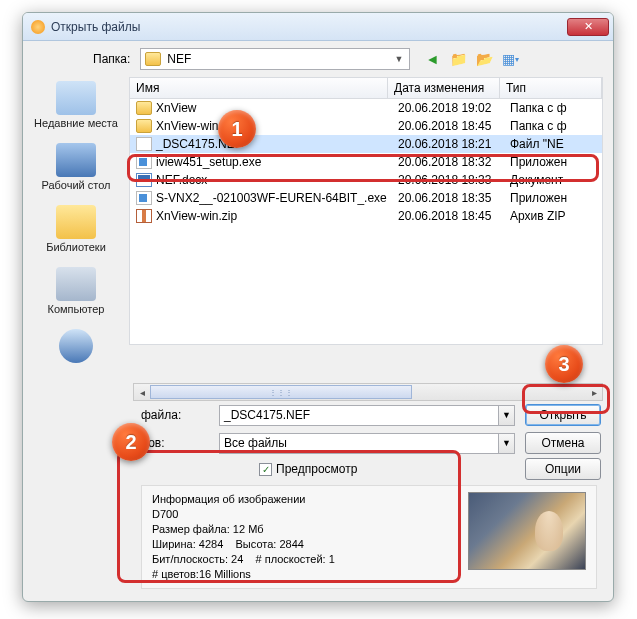  What do you see at coordinates (144, 198) in the screenshot?
I see `exe-icon` at bounding box center [144, 198].